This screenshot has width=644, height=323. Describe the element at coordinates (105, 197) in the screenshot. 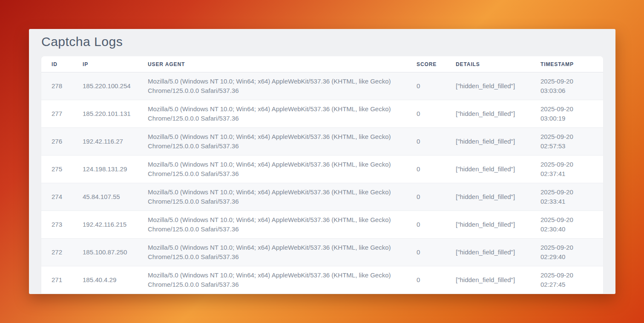

I see `cell-ip: 45.84.107.55` at that location.